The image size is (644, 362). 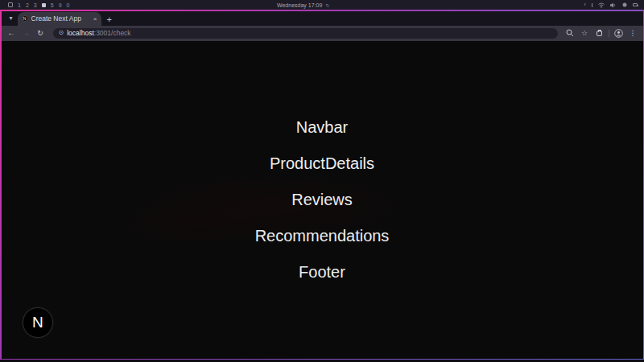 I want to click on bookmark-star-icon: ☆, so click(x=584, y=34).